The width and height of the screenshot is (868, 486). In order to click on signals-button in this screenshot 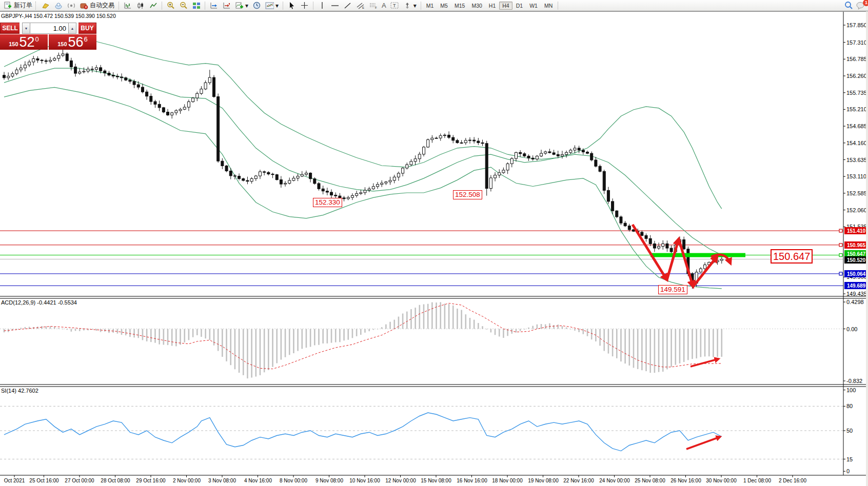, I will do `click(71, 5)`.